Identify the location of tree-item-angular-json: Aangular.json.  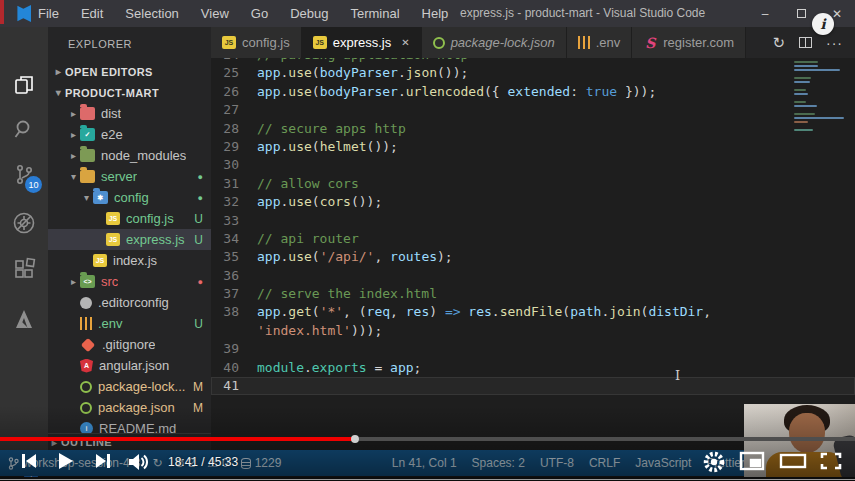
(130, 366).